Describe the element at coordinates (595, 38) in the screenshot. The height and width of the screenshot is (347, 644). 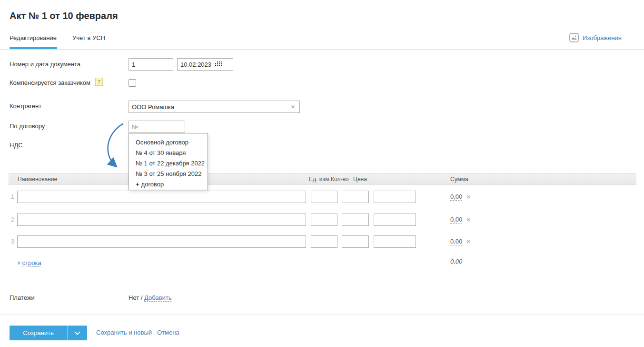
I see `images-button: Изображения` at that location.